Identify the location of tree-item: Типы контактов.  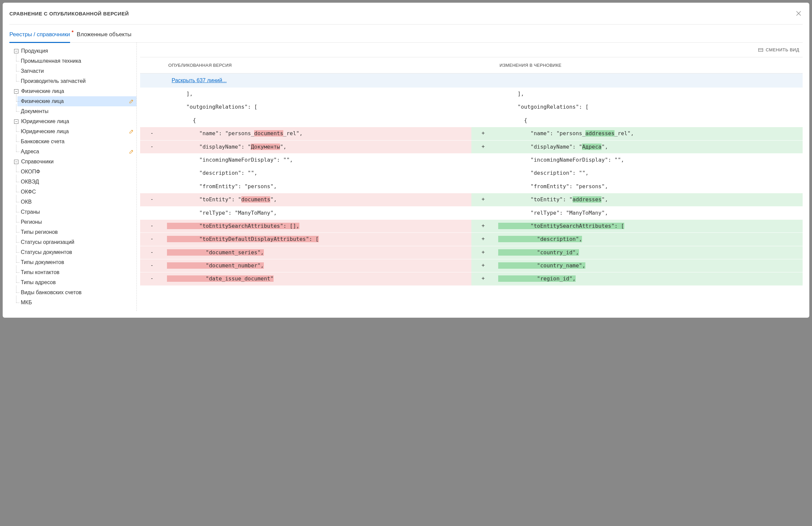
(77, 272).